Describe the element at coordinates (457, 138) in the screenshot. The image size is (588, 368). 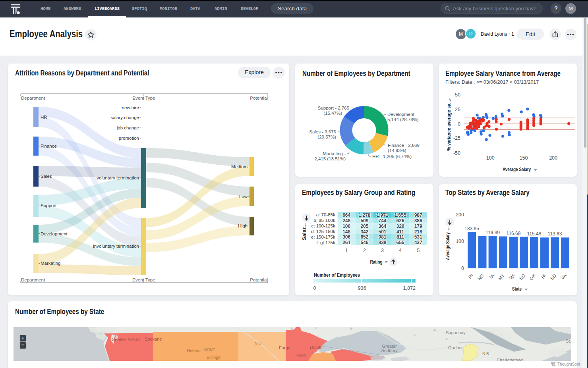
I see `svg-text: -25` at that location.